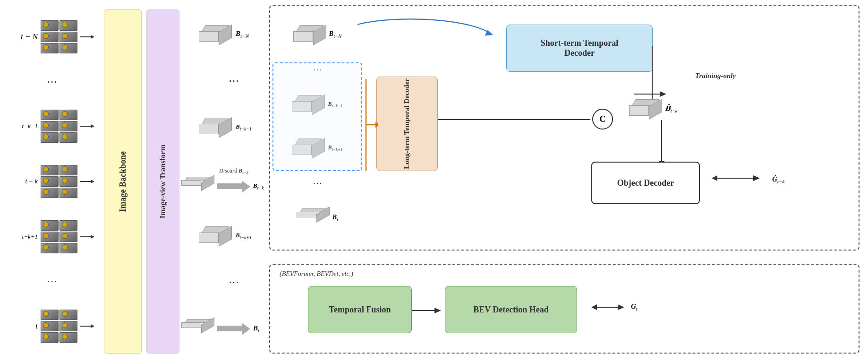  Describe the element at coordinates (511, 310) in the screenshot. I see `bev-detection-head-box: BEV Detection Head` at that location.